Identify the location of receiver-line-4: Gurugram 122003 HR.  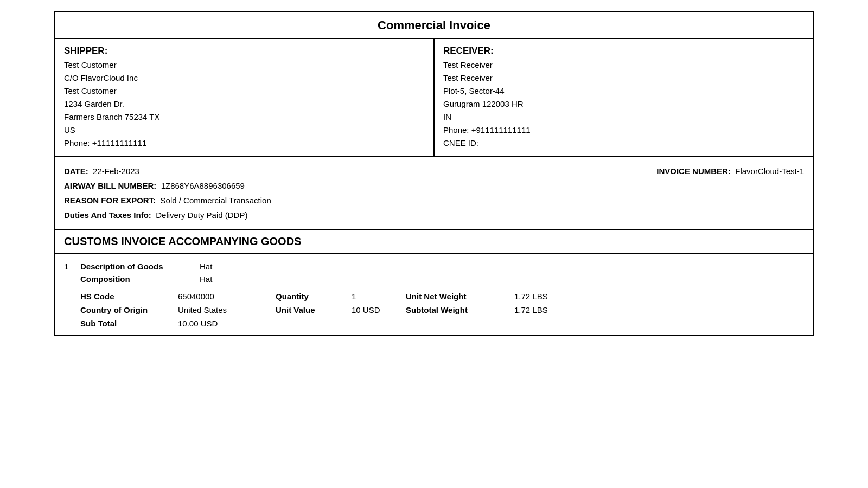
(624, 104).